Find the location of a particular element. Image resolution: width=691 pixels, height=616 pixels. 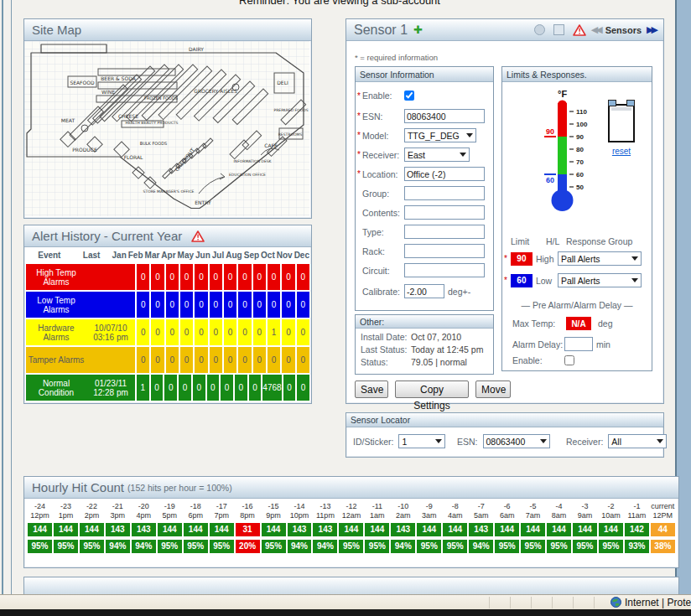

copy-settings-button: Copy Settings is located at coordinates (432, 389).